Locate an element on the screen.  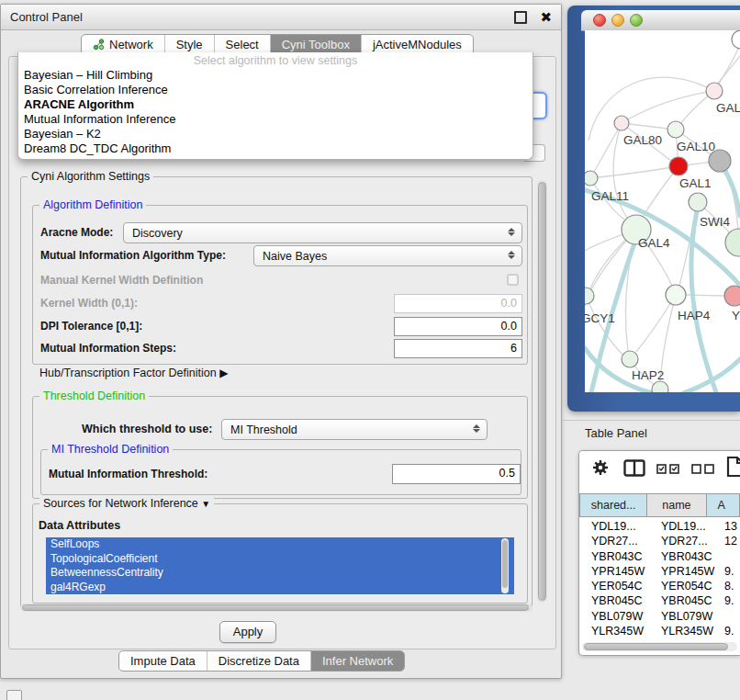
gear-icon is located at coordinates (600, 468).